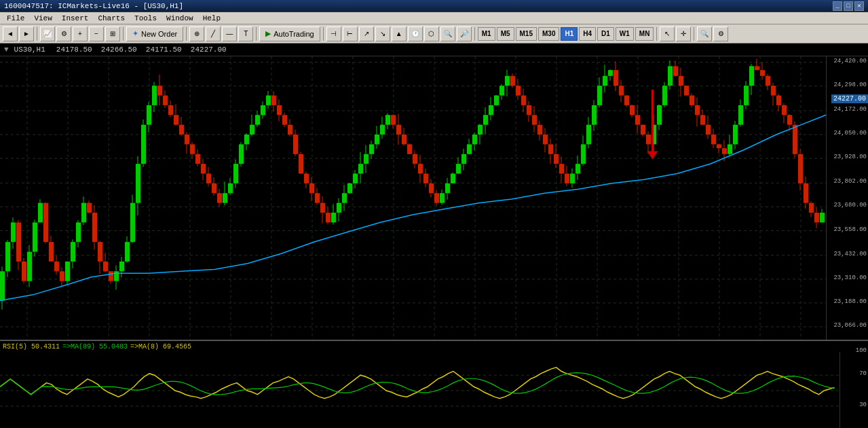 The width and height of the screenshot is (868, 428). Describe the element at coordinates (213, 34) in the screenshot. I see `toolbar-line: ╱` at that location.